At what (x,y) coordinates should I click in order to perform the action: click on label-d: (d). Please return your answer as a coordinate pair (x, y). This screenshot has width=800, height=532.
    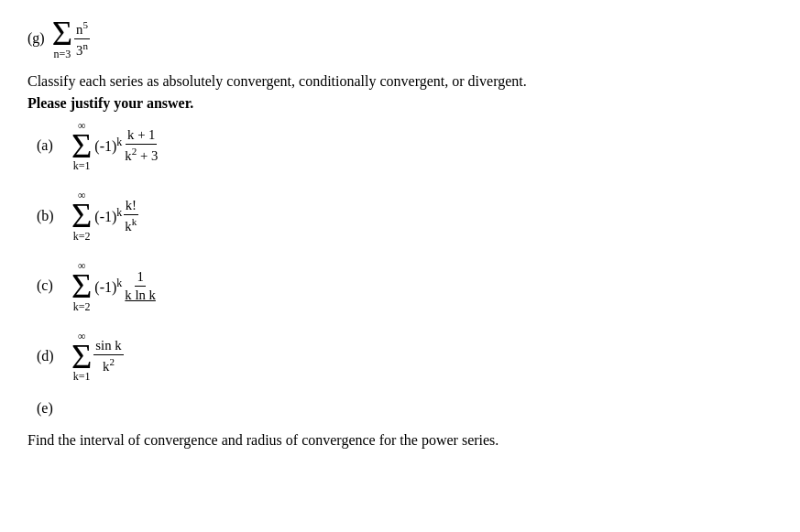
    Looking at the image, I should click on (53, 356).